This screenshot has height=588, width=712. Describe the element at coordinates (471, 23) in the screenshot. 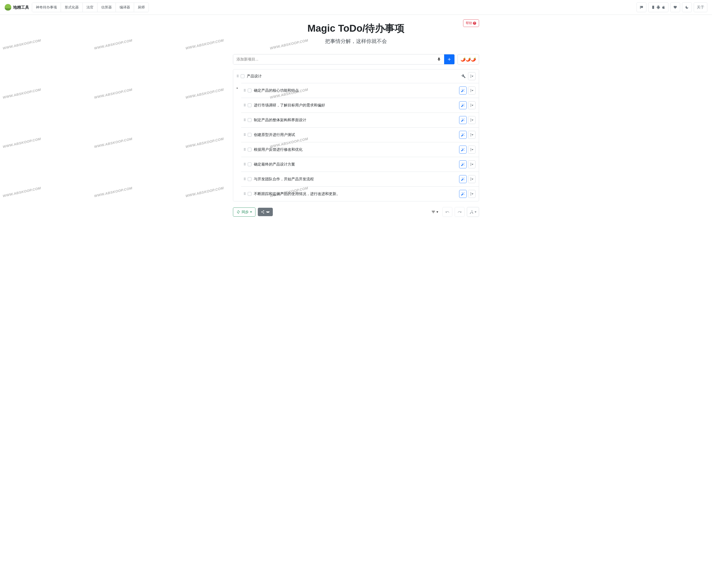

I see `help-button: 帮助` at that location.